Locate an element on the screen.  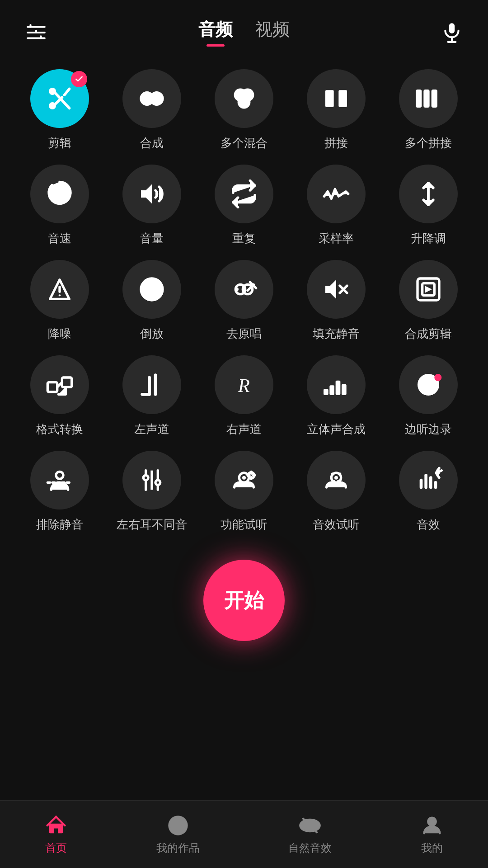
svg-text: R is located at coordinates (244, 385).